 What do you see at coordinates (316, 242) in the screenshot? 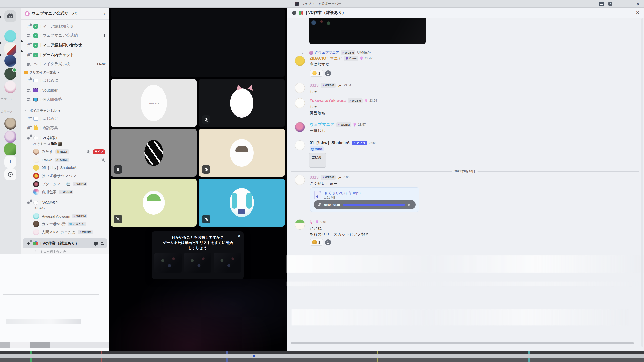
I see `reaction-knot: 1` at bounding box center [316, 242].